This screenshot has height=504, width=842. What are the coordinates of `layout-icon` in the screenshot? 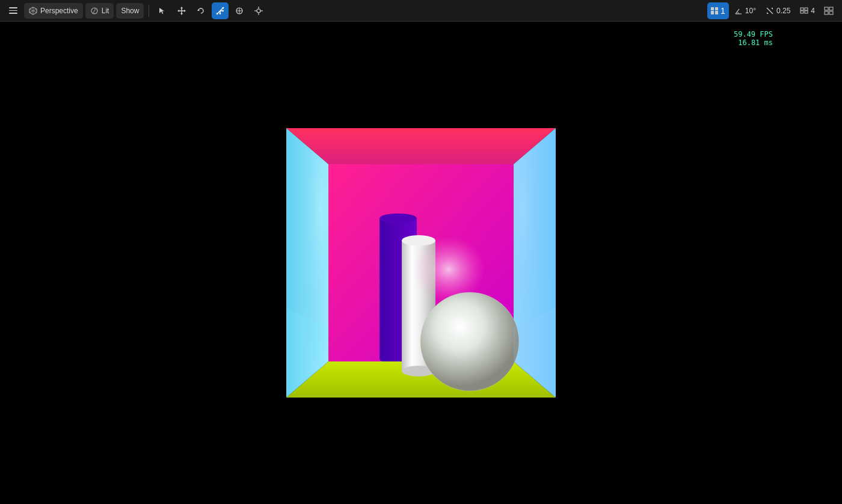 It's located at (829, 11).